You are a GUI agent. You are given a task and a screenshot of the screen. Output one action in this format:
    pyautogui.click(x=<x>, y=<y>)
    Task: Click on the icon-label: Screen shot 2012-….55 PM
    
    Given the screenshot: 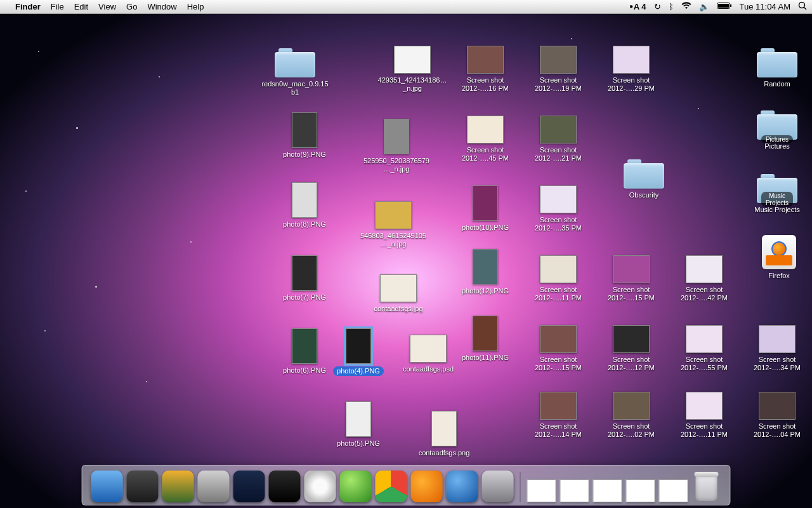 What is the action you would take?
    pyautogui.click(x=704, y=364)
    